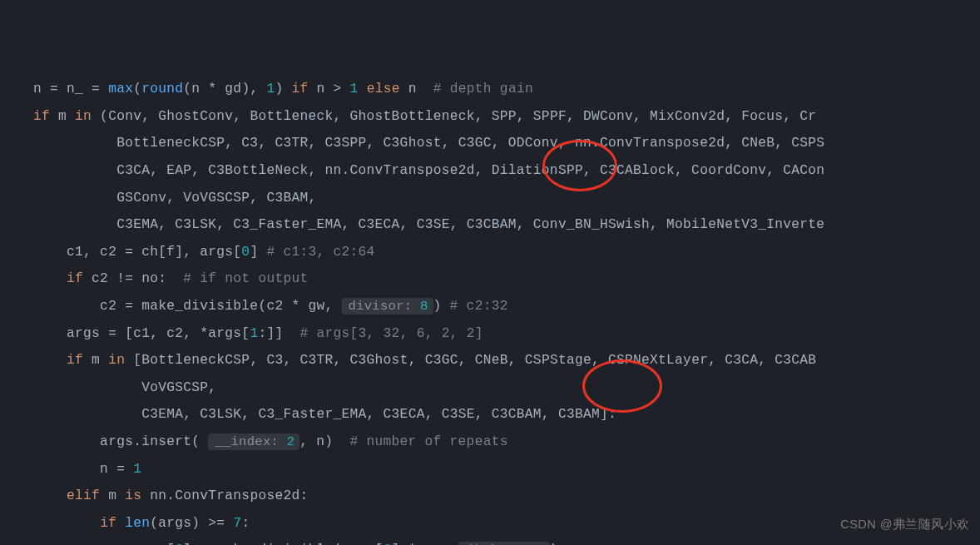 The image size is (980, 545). Describe the element at coordinates (454, 116) in the screenshot. I see `token-text: (Conv, GhostConv, Bottleneck, GhostBottl…` at that location.